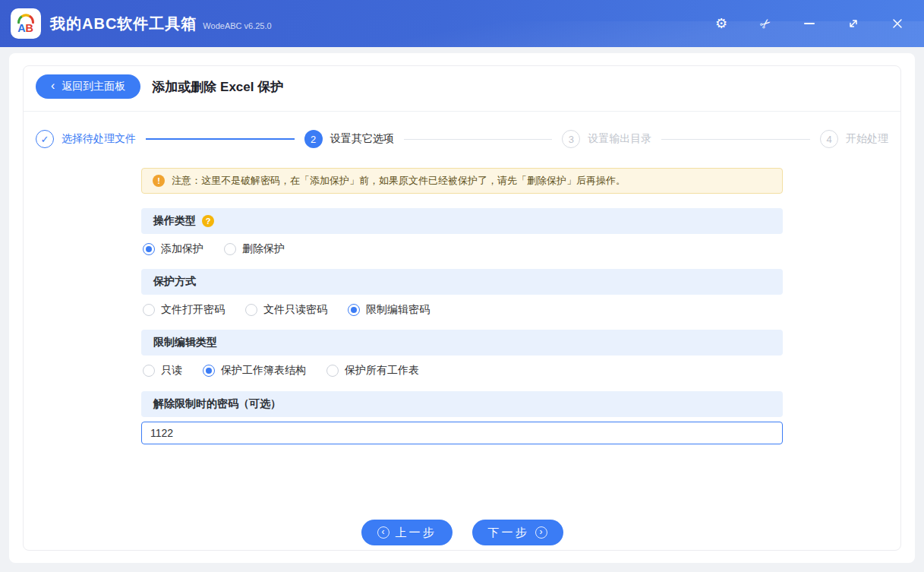 This screenshot has width=924, height=572. I want to click on minimize-line, so click(809, 24).